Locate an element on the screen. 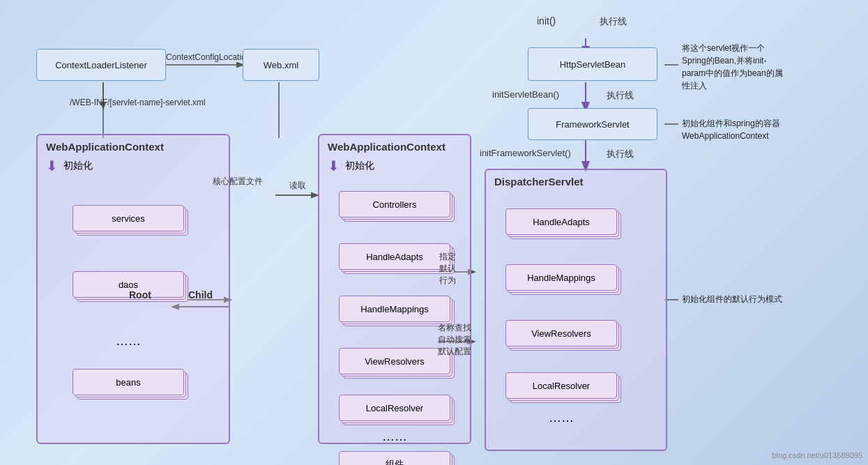 This screenshot has height=465, width=868. watermark: blog.csdn.net/u013589095 is located at coordinates (817, 455).